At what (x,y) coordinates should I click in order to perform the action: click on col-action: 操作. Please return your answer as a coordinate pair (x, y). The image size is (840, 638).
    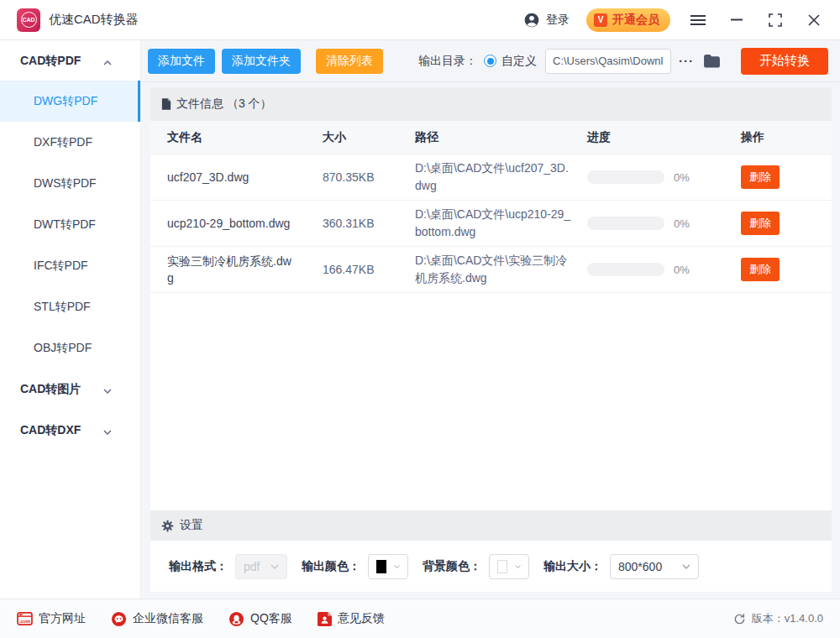
    Looking at the image, I should click on (778, 138).